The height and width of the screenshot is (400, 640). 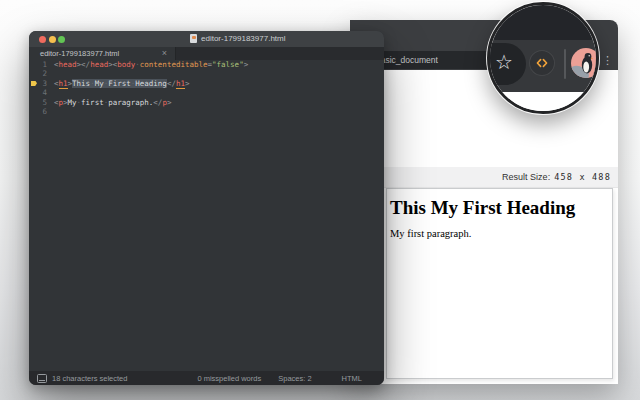 I want to click on line-number: 1, so click(x=42, y=65).